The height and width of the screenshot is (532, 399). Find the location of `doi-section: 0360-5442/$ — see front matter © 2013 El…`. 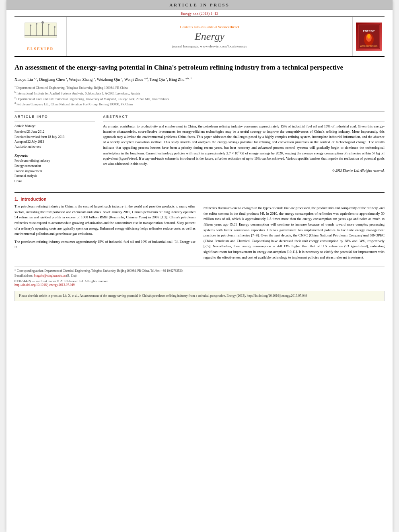

doi-section: 0360-5442/$ — see front matter © 2013 El… is located at coordinates (200, 283).